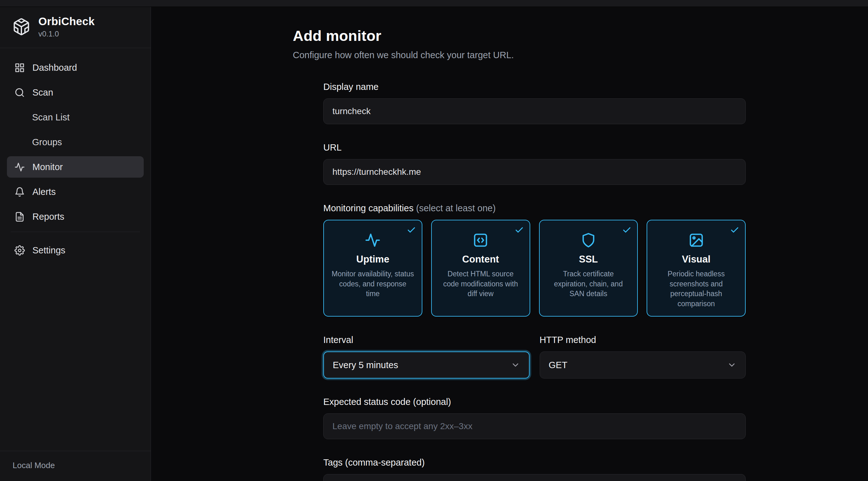 The height and width of the screenshot is (481, 868). I want to click on capability-cards: Uptime Monitor availability, status code…, so click(534, 268).